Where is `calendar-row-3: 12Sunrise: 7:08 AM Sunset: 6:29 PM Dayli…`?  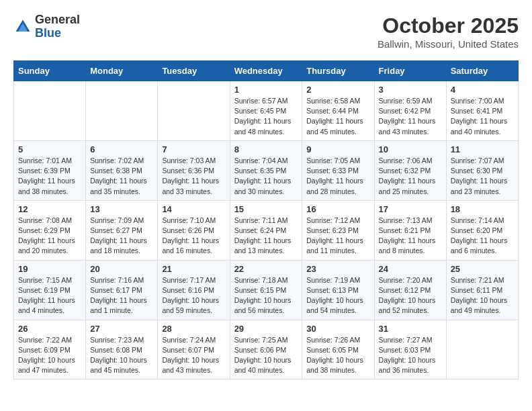 calendar-row-3: 12Sunrise: 7:08 AM Sunset: 6:29 PM Dayli… is located at coordinates (266, 230).